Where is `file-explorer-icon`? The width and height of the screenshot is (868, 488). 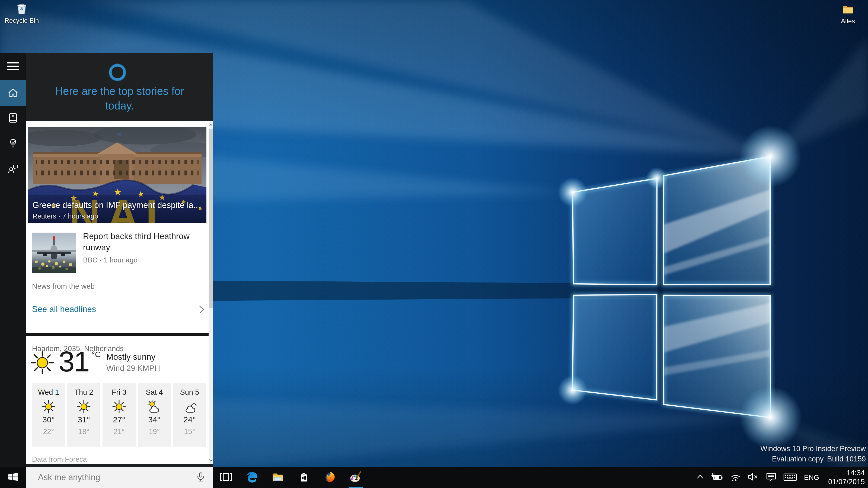
file-explorer-icon is located at coordinates (278, 478).